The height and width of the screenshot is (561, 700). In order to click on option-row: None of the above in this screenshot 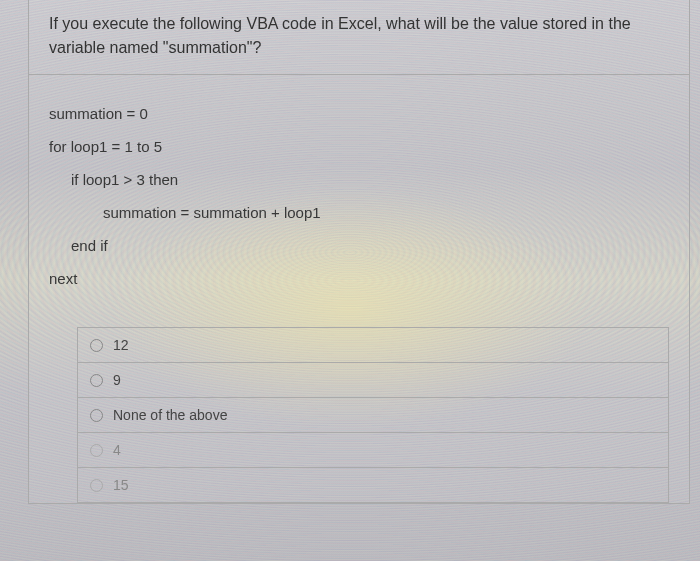, I will do `click(373, 416)`.